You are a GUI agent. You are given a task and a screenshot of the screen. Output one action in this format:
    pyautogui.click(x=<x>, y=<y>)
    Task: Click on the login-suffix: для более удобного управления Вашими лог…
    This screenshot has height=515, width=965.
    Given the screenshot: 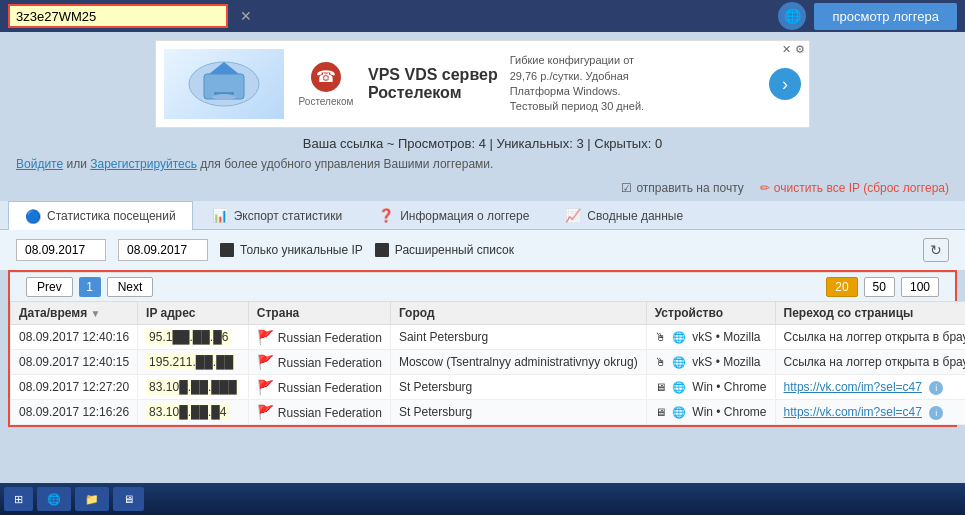 What is the action you would take?
    pyautogui.click(x=345, y=164)
    